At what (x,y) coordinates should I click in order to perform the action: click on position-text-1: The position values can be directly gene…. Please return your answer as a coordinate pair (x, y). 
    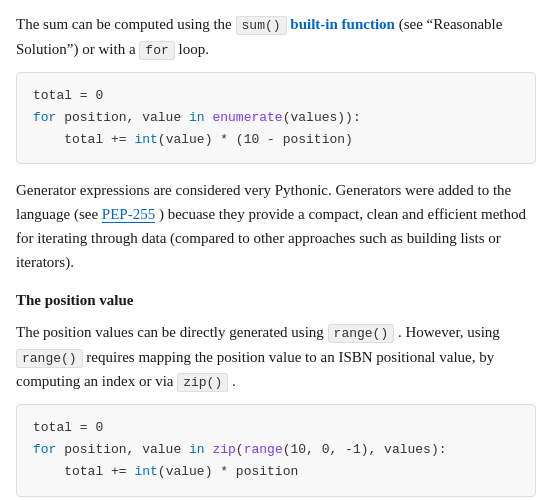
    Looking at the image, I should click on (172, 332).